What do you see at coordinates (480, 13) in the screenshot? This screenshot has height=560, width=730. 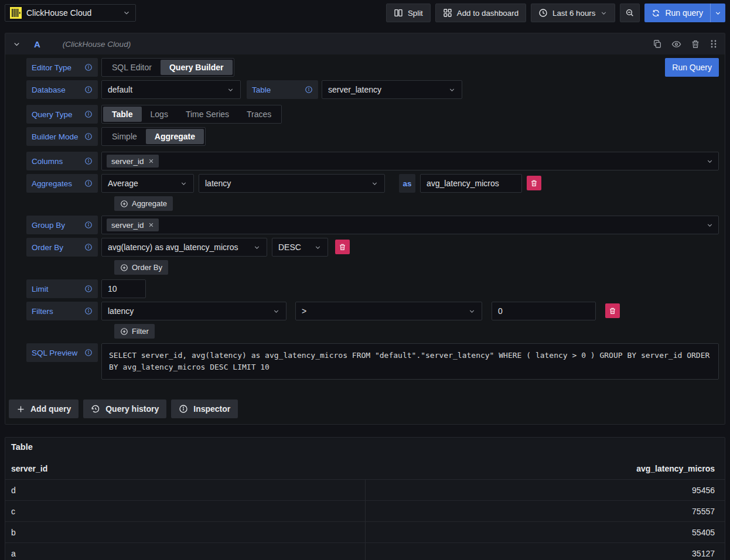 I see `add-to-dashboard-button: Add to dashboard` at bounding box center [480, 13].